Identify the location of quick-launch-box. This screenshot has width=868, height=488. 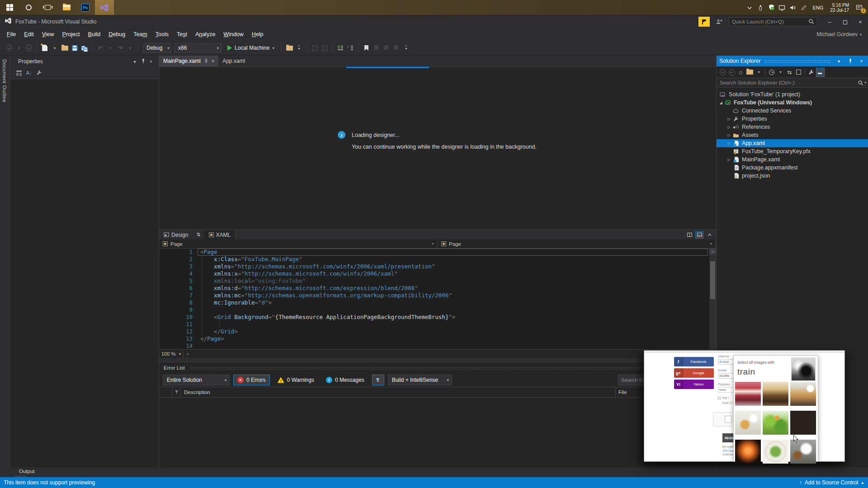
(773, 22).